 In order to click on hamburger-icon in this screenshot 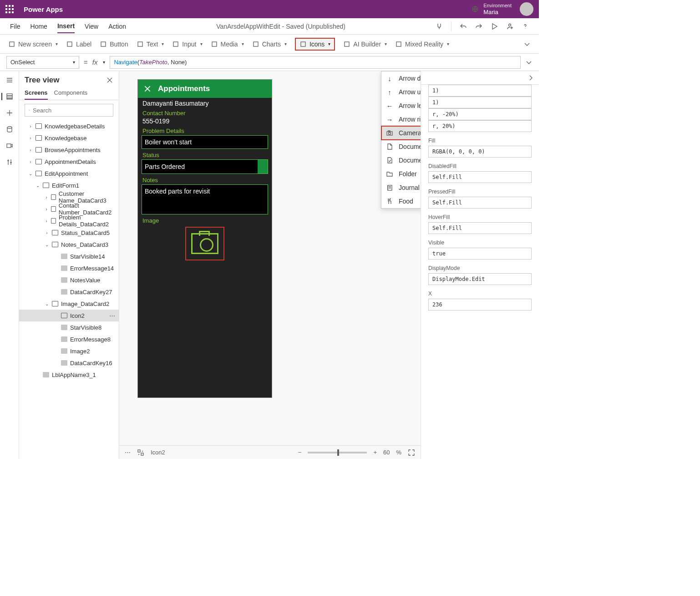, I will do `click(10, 80)`.